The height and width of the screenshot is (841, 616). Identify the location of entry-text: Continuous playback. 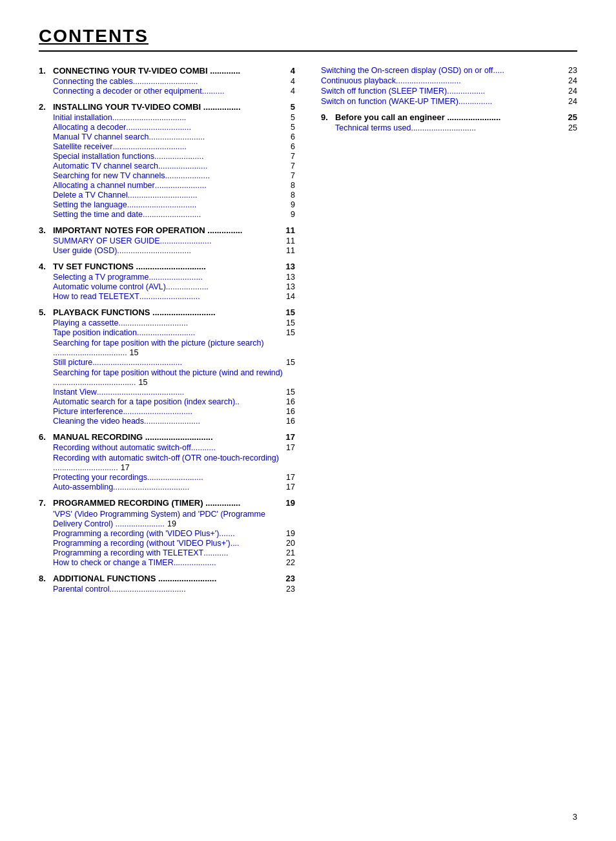
(358, 81).